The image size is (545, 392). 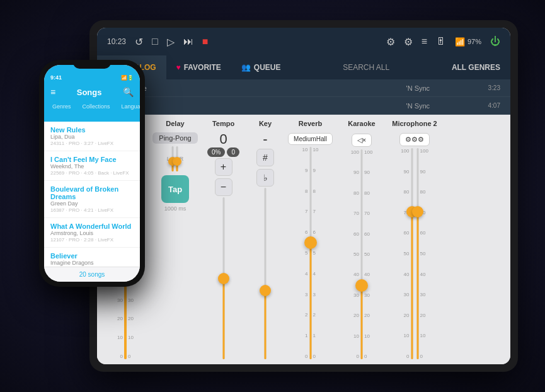 I want to click on song-title-2: Girlfriend, so click(x=253, y=106).